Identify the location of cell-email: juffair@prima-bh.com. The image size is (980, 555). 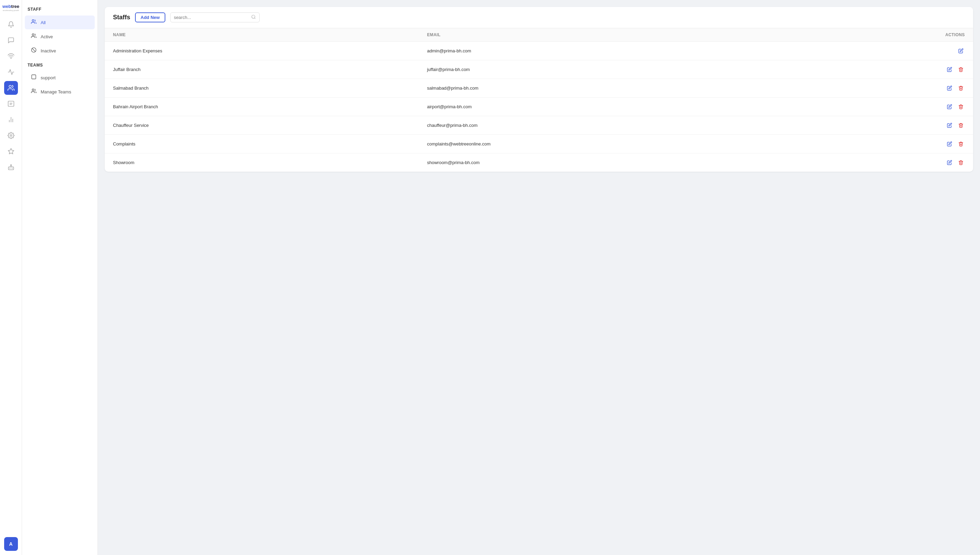
(610, 69).